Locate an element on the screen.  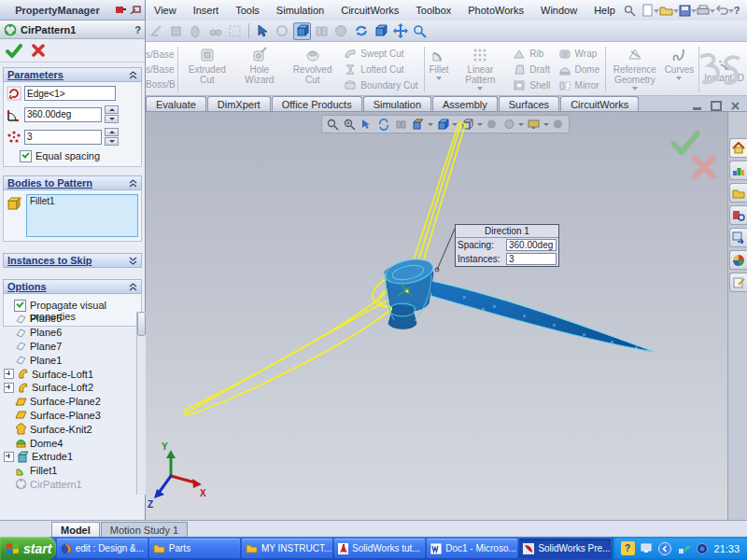
view-selector-icon is located at coordinates (367, 124).